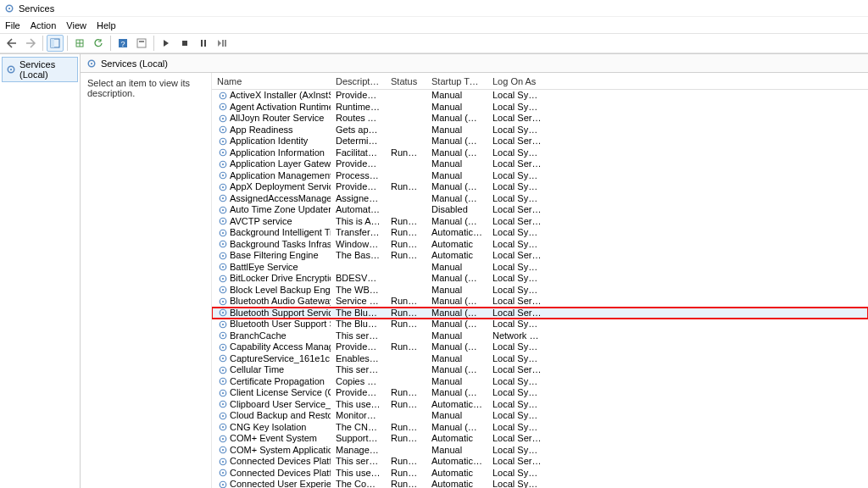  I want to click on service-row: Bluetooth Audio Gateway S...Service sup.…, so click(540, 302).